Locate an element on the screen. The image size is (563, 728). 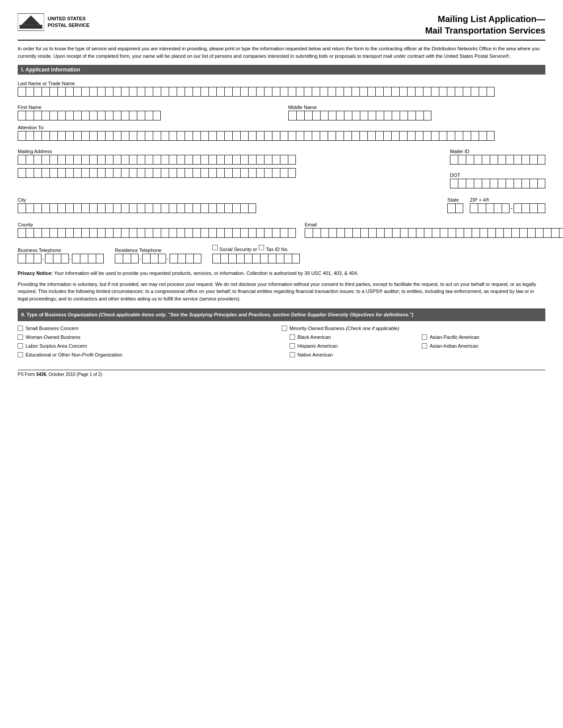
county-label: County is located at coordinates (157, 225).